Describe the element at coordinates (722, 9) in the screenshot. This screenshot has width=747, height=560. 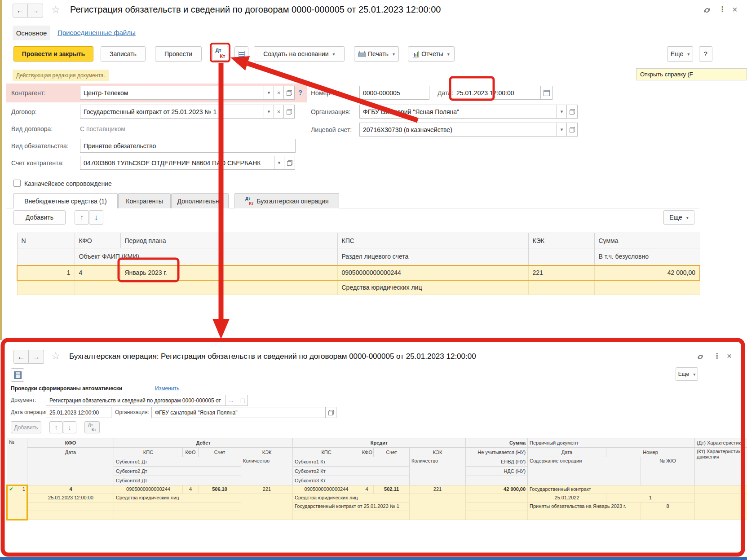
I see `window1-more-icon: ⋮` at that location.